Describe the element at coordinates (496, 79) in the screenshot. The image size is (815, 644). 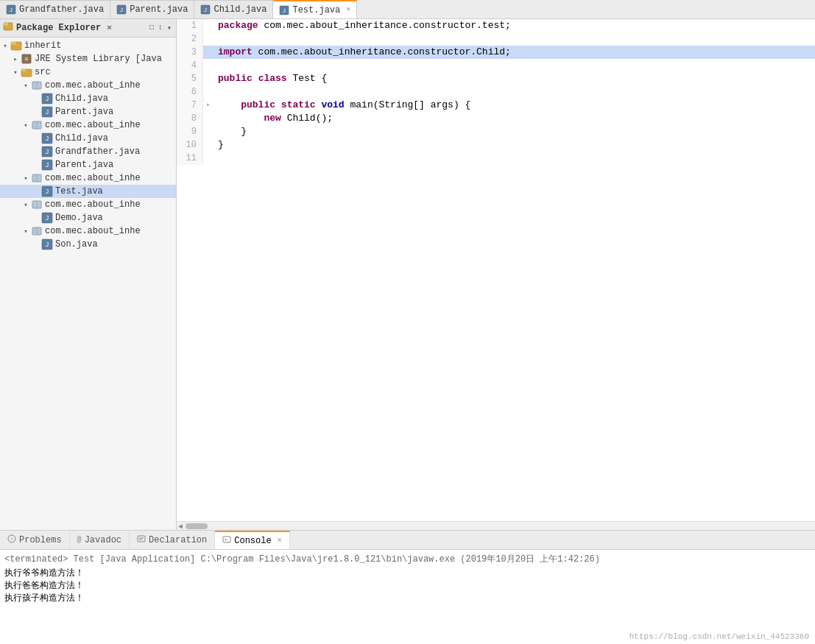
I see `code-line-5: 5public class Test {` at that location.